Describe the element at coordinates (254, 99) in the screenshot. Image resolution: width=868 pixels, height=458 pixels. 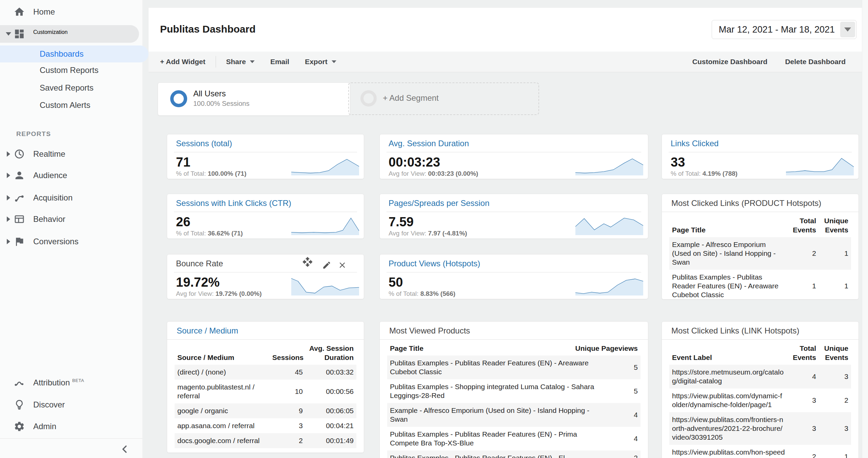
I see `segment-all-users: All Users 100.00% Sessions` at that location.